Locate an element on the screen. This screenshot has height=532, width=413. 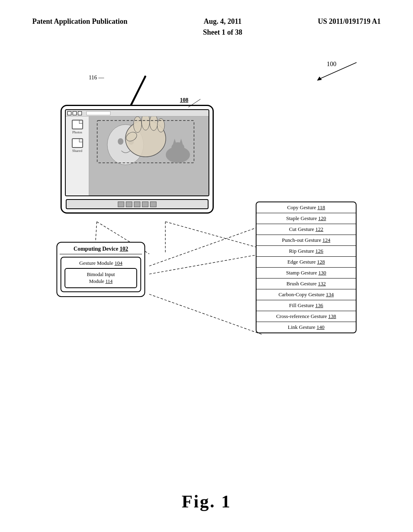
screen-main-content: 110 106 is located at coordinates (149, 156).